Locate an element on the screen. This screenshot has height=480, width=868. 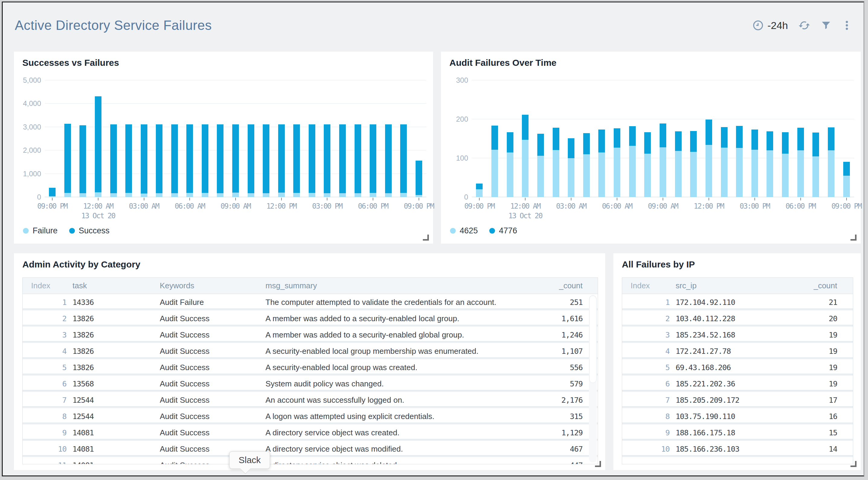
bar-10:00 AM is located at coordinates (678, 164).